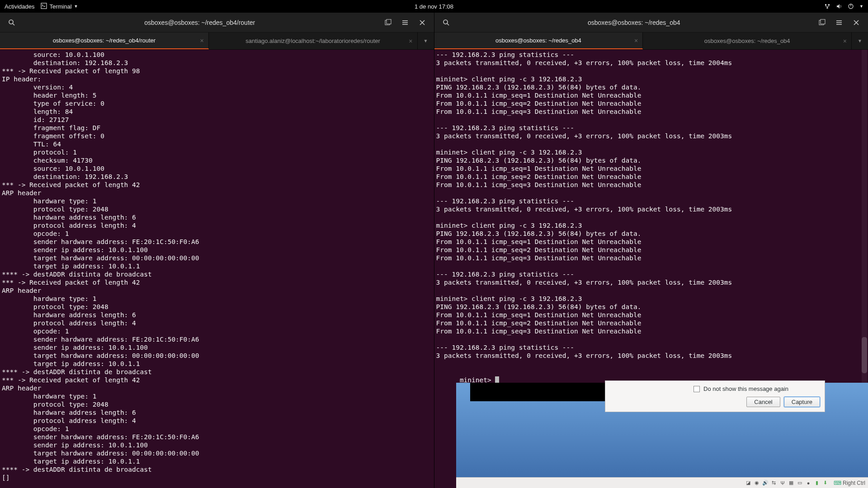 The image size is (868, 488). What do you see at coordinates (862, 6) in the screenshot?
I see `system-menu-chevron-icon: ▼` at bounding box center [862, 6].